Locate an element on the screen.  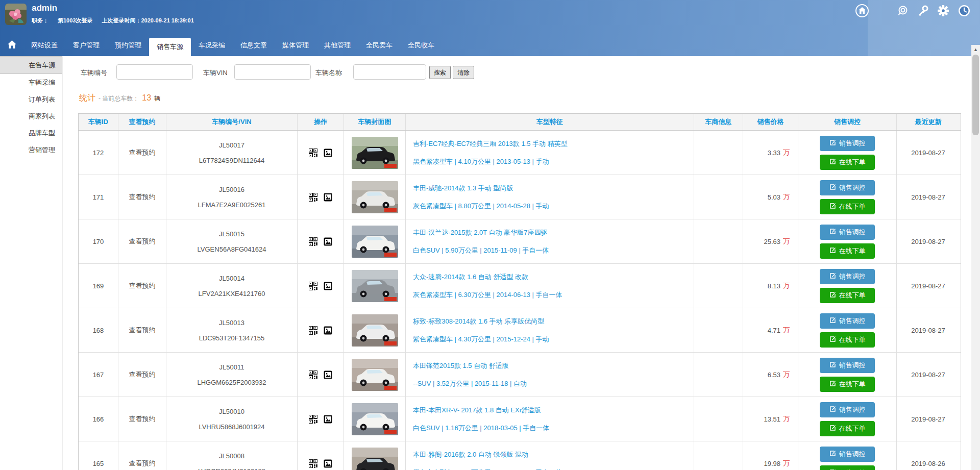
vehicle-desc-link: --SUV | 3.52万公里 | 2015-11-18 | 自动 is located at coordinates (470, 384).